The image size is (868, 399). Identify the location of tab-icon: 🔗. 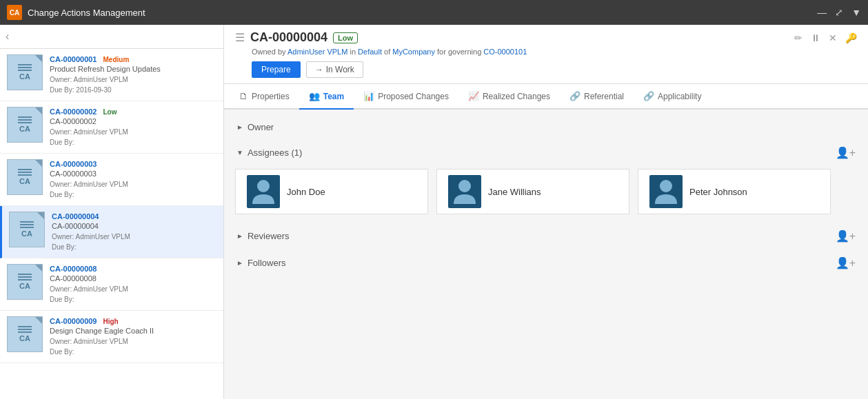
(575, 96).